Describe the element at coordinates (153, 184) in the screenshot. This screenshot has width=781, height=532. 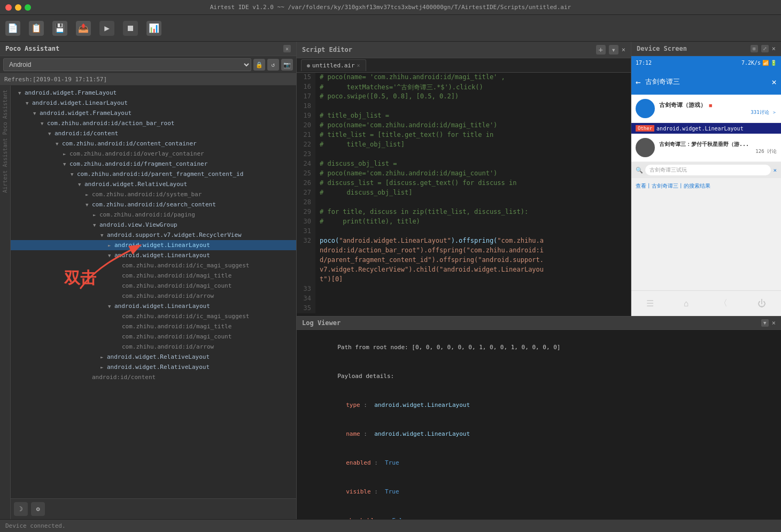
I see `tree-item: ▼ android.widget.RelativeLayout` at that location.